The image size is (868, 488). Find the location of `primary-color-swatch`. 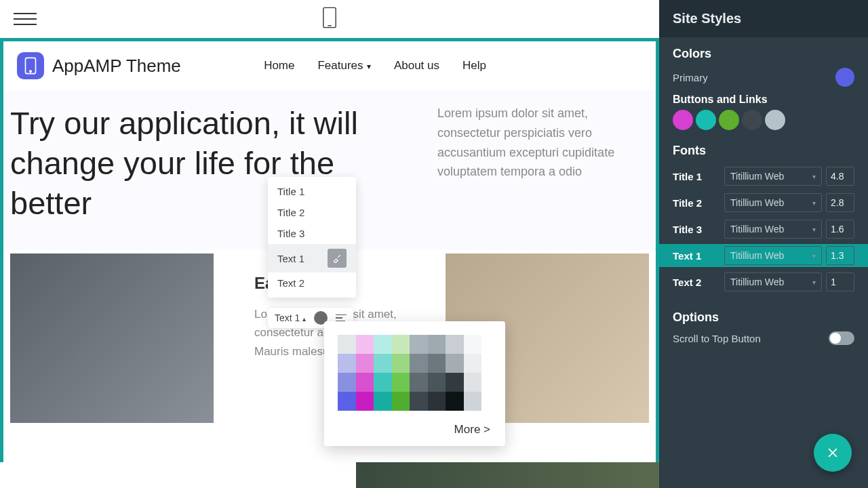

primary-color-swatch is located at coordinates (845, 77).